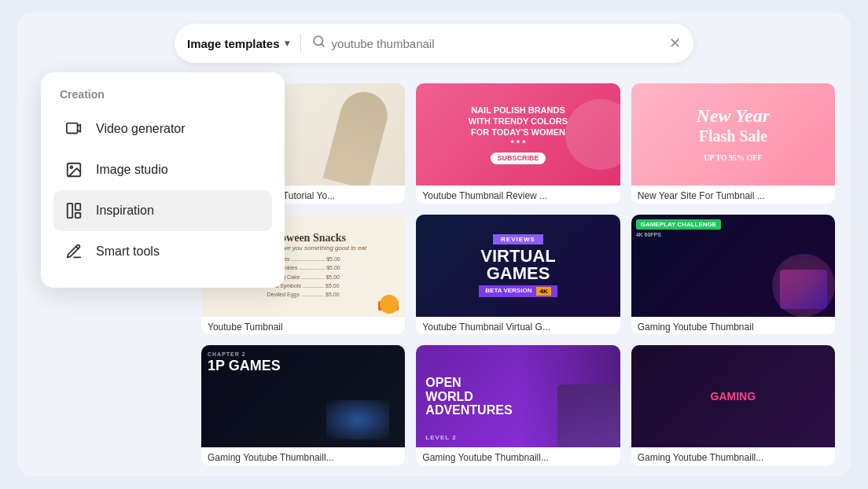 The width and height of the screenshot is (868, 489). What do you see at coordinates (238, 44) in the screenshot?
I see `template-type-dropdown: Image templates ▾` at bounding box center [238, 44].